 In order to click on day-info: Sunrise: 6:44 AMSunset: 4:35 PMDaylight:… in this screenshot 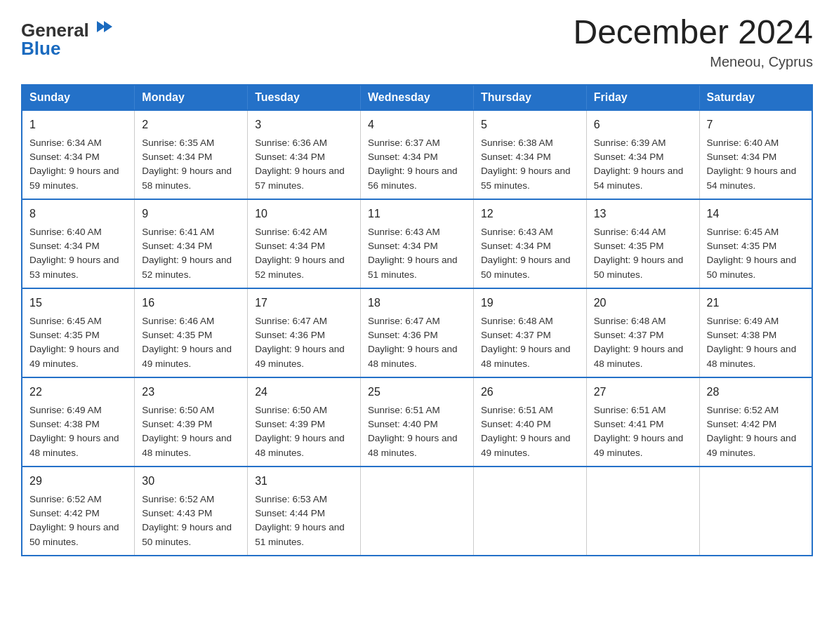, I will do `click(639, 253)`.